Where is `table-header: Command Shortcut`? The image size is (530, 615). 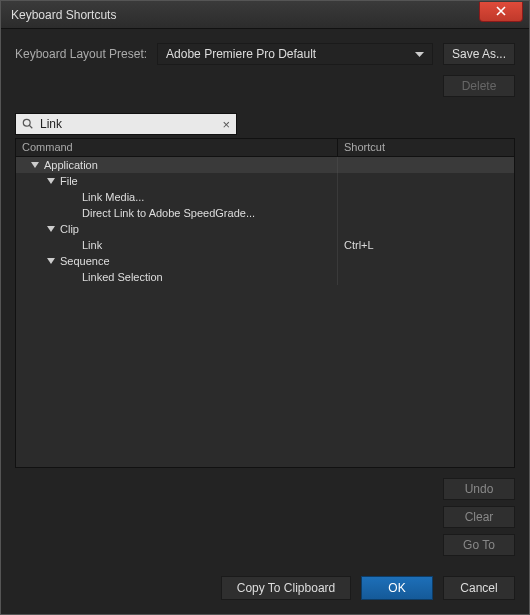 table-header: Command Shortcut is located at coordinates (265, 148).